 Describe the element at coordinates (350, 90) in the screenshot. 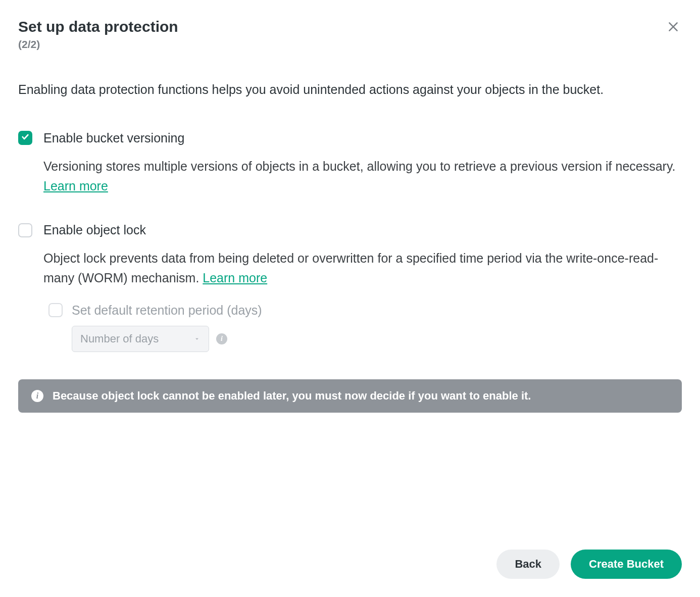

I see `intro-text: Enabling data protection functions helps…` at that location.